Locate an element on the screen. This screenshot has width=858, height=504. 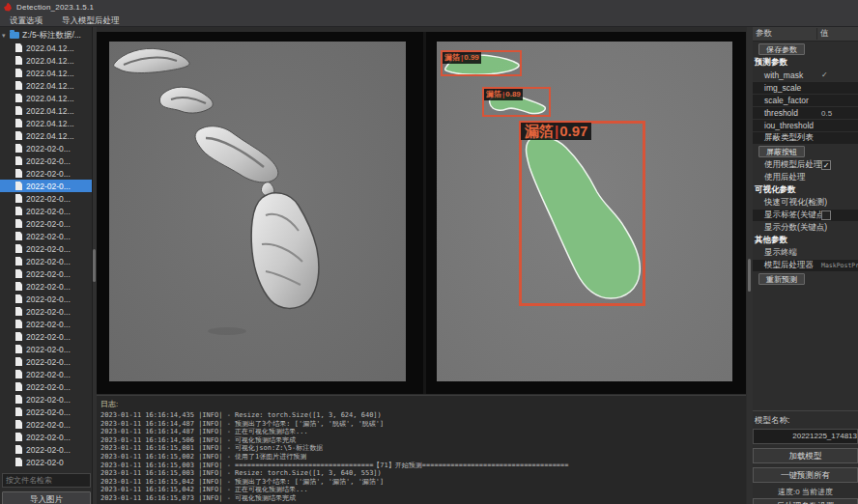
param-row: 显示分数(关键点) is located at coordinates (806, 228).